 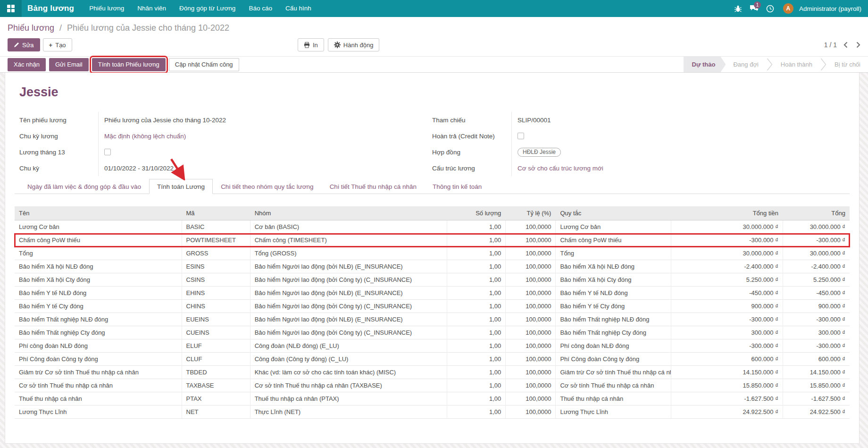 I want to click on action-button: Hành động, so click(x=354, y=45).